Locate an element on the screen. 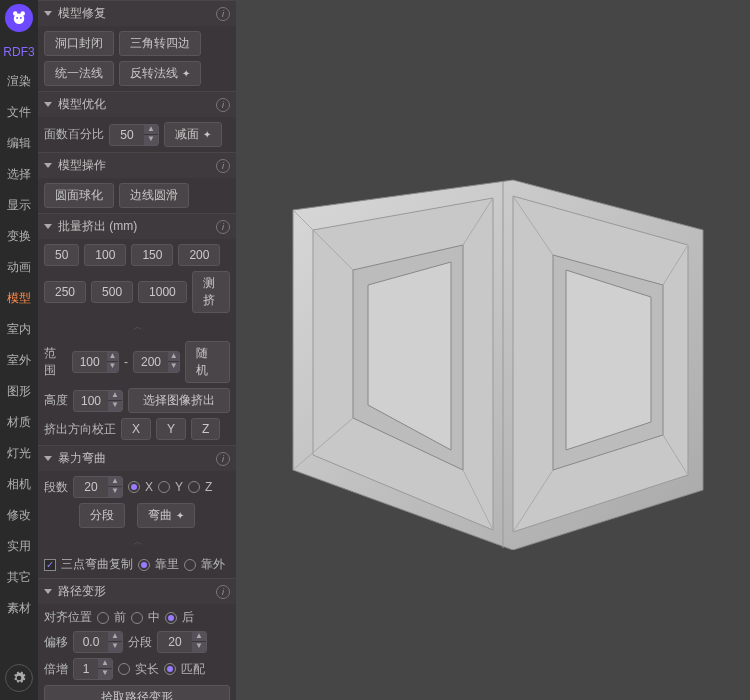  align-back-radio is located at coordinates (171, 618).